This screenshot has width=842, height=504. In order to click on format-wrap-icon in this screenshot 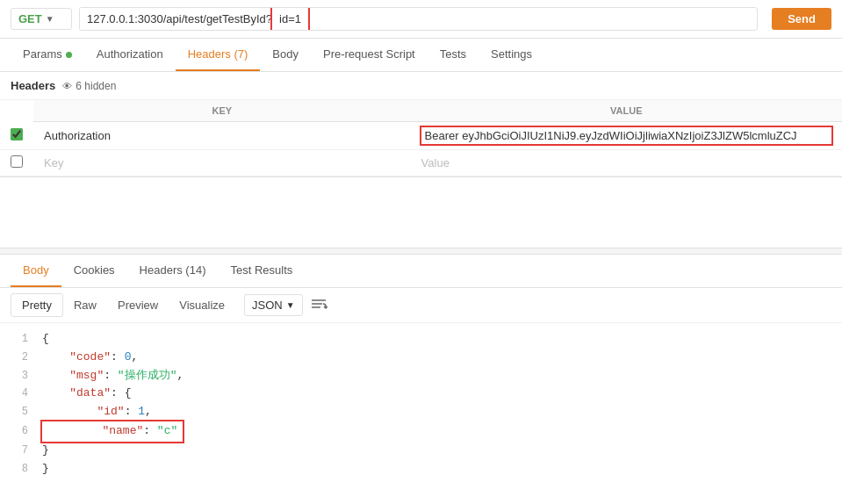, I will do `click(319, 306)`.